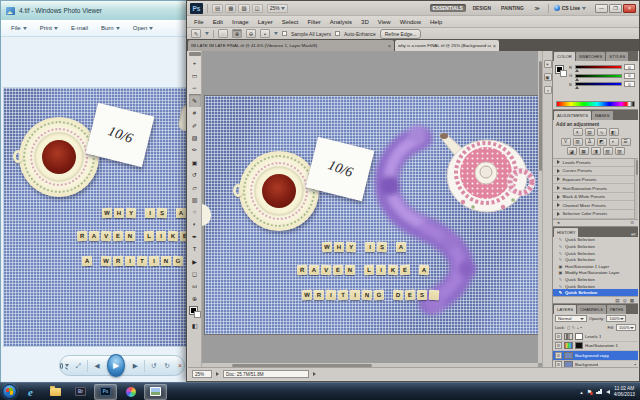 This screenshot has height=400, width=640. Describe the element at coordinates (64, 366) in the screenshot. I see `zoom-button` at that location.